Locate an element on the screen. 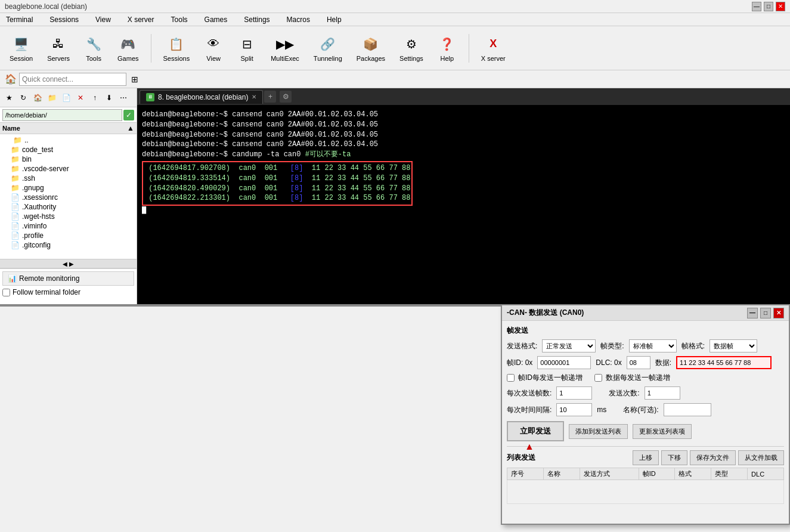  menu-tools: Tools is located at coordinates (179, 20).